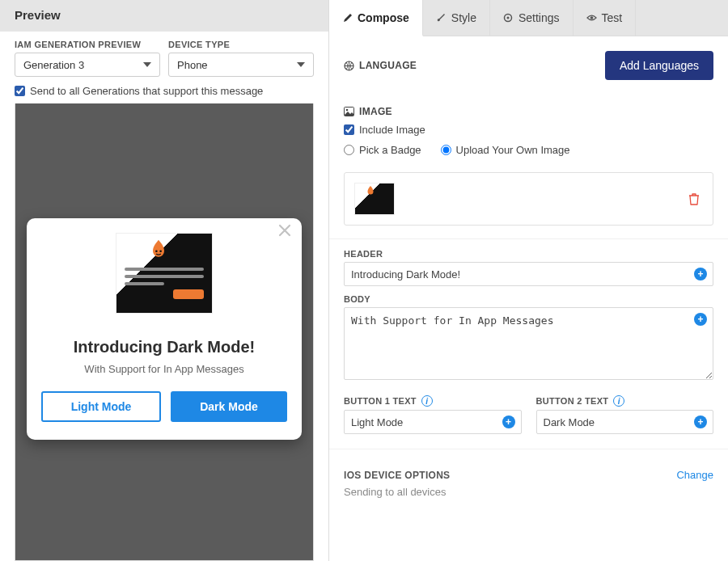 This screenshot has width=728, height=561. Describe the element at coordinates (193, 65) in the screenshot. I see `device-value: Phone` at that location.